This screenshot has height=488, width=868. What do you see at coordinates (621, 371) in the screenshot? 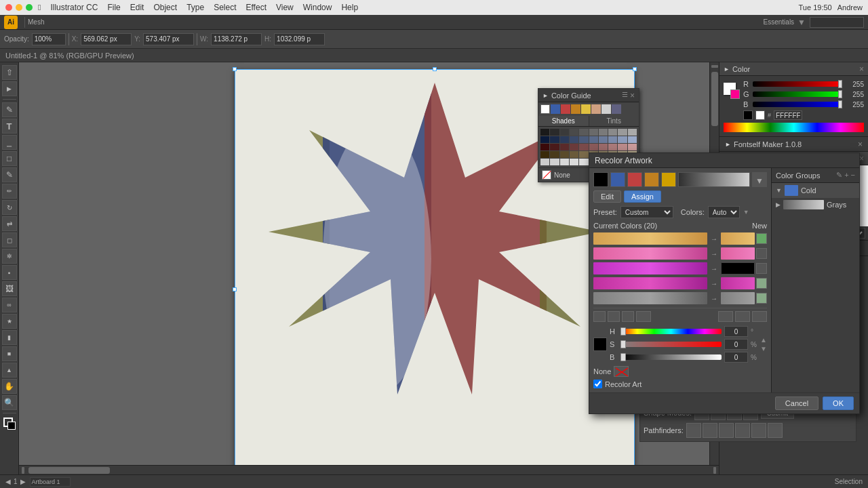
I see `none-icon` at bounding box center [621, 371].